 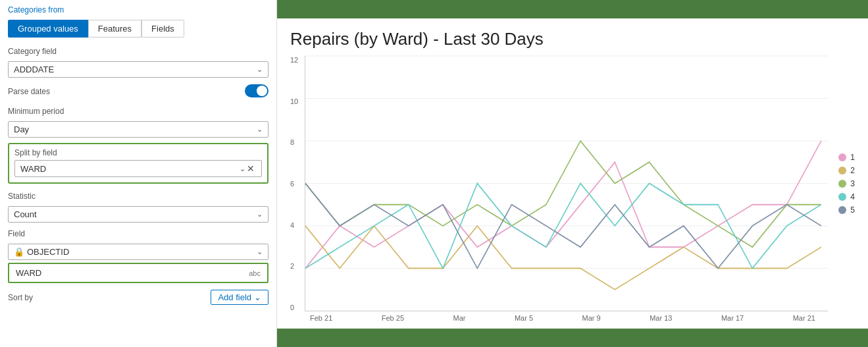 What do you see at coordinates (138, 234) in the screenshot?
I see `field-label: Field` at bounding box center [138, 234].